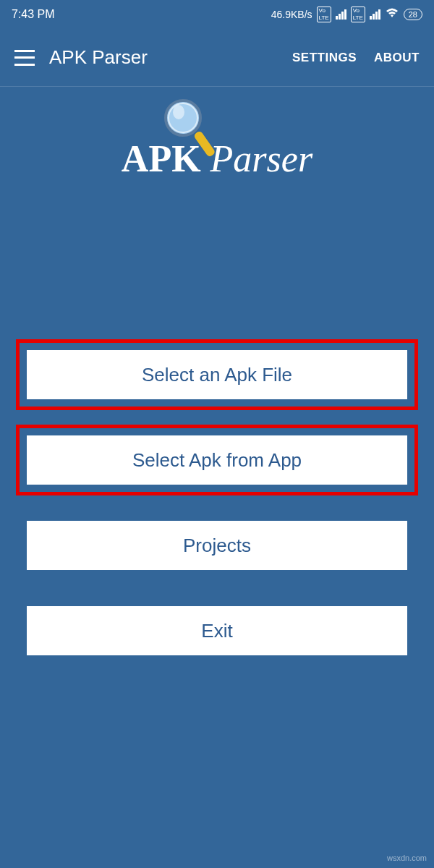  I want to click on highlight-box-1: Select an Apk File, so click(217, 375).